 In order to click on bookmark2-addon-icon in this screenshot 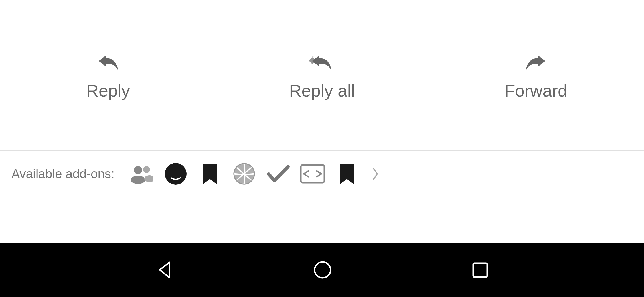, I will do `click(347, 174)`.